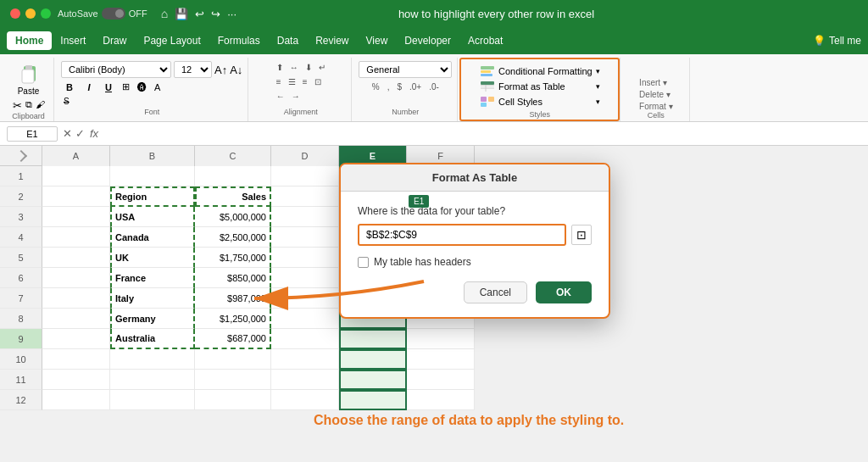  Describe the element at coordinates (76, 197) in the screenshot. I see `cell-a2` at that location.